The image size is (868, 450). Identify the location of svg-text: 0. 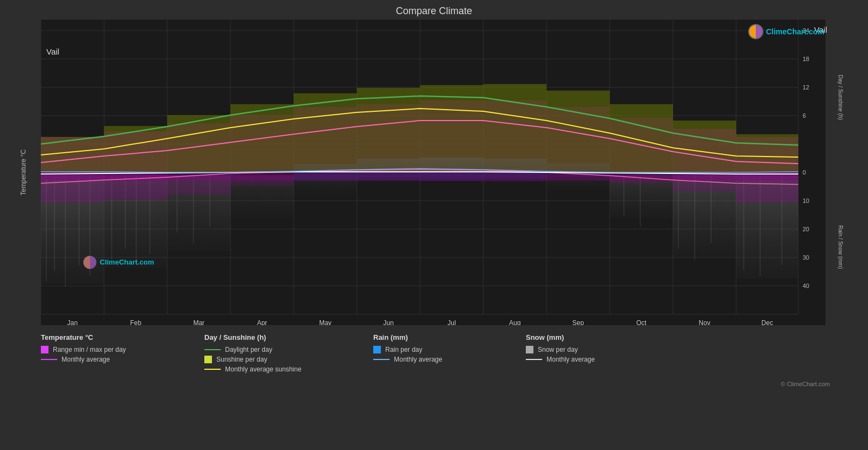
(804, 172).